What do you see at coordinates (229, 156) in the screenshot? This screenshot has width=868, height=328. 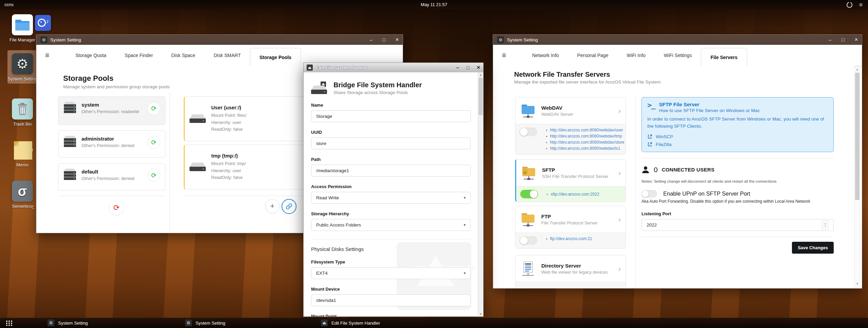 I see `fsh-name: tmp (tmp:/)` at bounding box center [229, 156].